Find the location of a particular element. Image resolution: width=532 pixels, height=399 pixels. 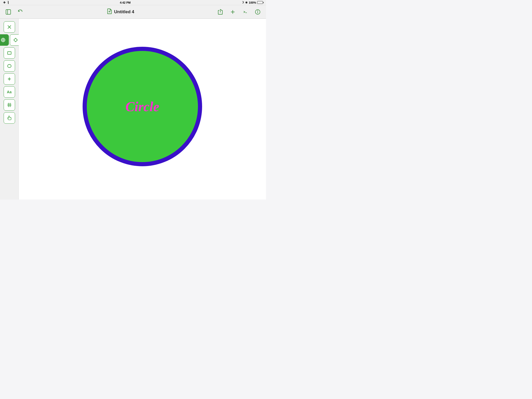

status-time: 4:42 PM is located at coordinates (125, 3).